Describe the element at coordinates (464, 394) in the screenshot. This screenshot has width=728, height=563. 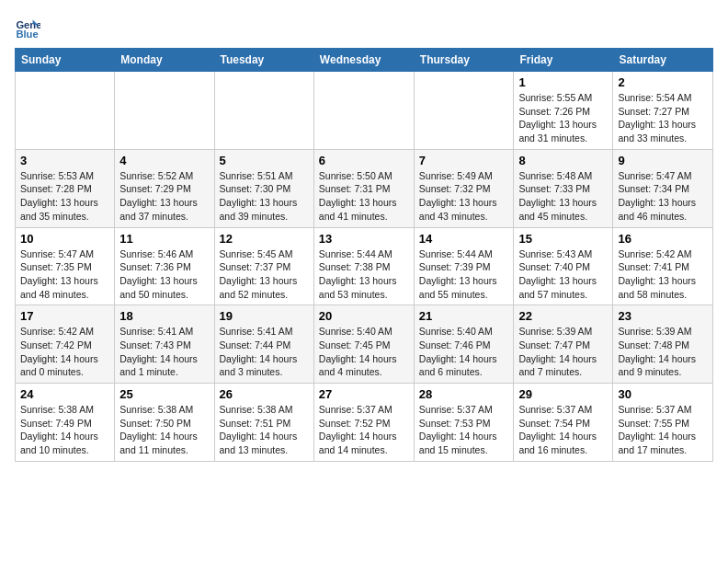
I see `day-number: 28` at that location.